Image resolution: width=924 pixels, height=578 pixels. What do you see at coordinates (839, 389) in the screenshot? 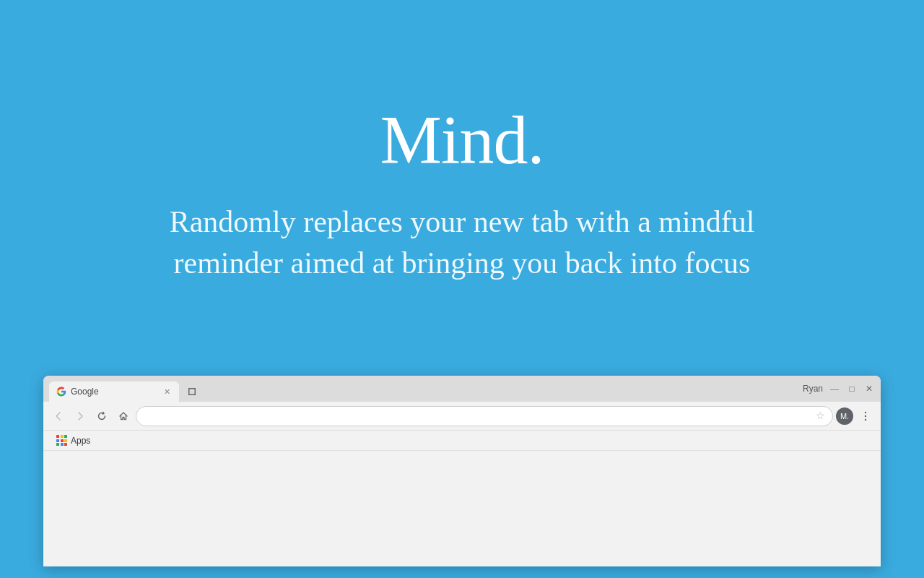
I see `window-controls: Ryan — □ ✕` at bounding box center [839, 389].